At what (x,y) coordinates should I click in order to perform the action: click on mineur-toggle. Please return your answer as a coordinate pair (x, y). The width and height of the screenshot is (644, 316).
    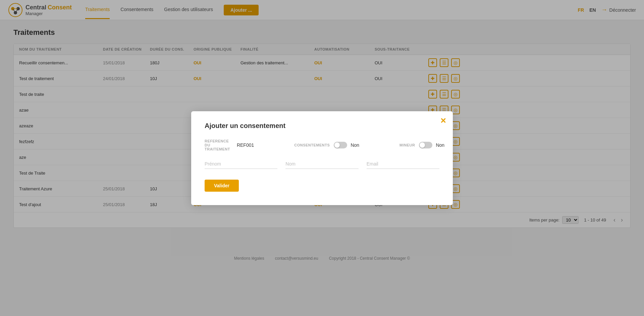
    Looking at the image, I should click on (426, 145).